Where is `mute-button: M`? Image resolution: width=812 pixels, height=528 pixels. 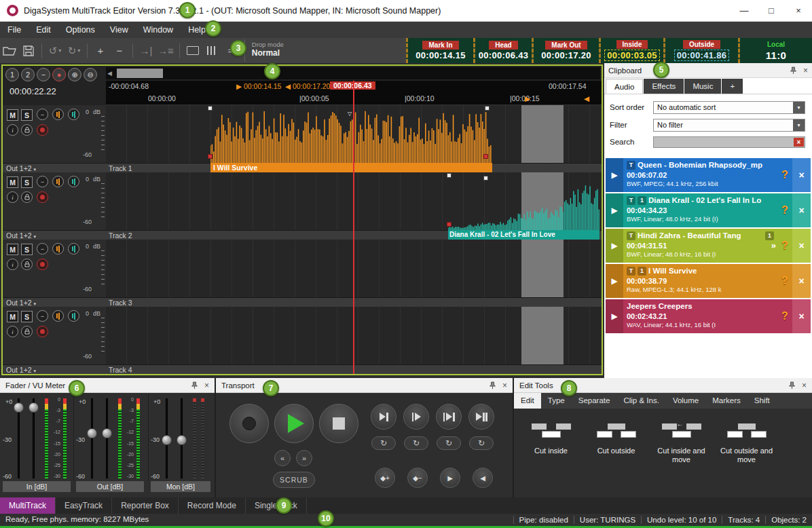
mute-button: M is located at coordinates (12, 115).